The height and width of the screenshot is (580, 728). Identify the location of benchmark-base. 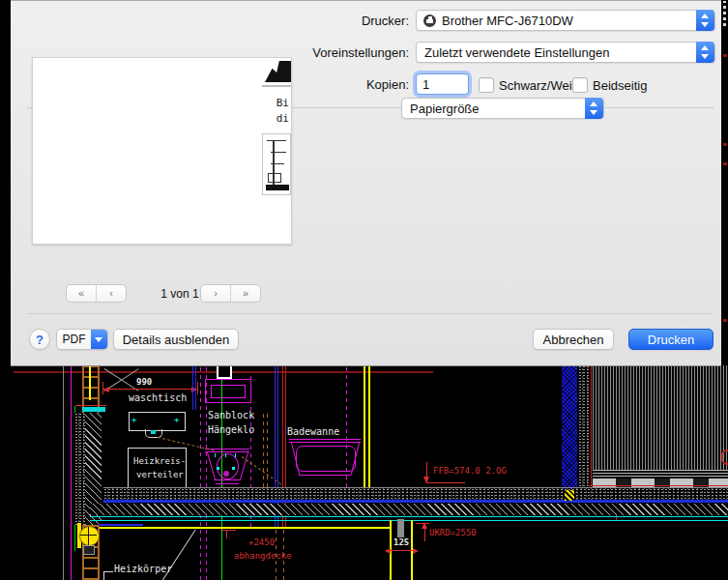
(89, 550).